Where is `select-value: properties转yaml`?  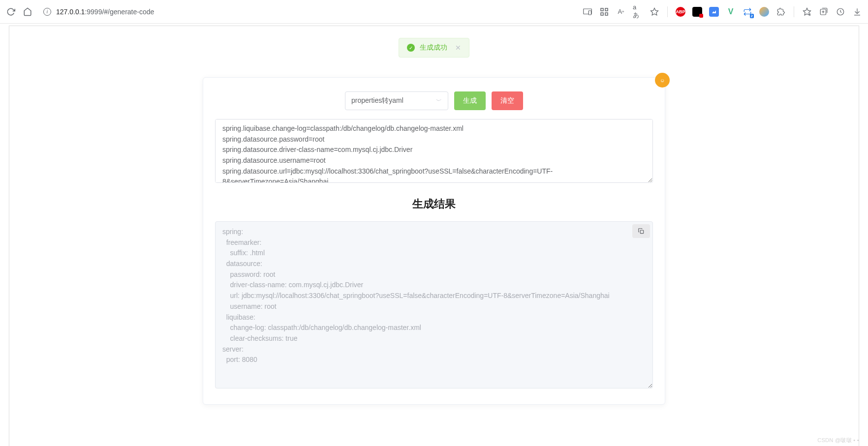 select-value: properties转yaml is located at coordinates (377, 101).